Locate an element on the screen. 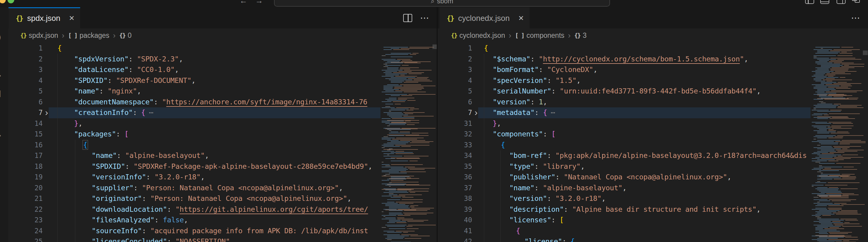  code-line-23: "filesAnalyzed": false, is located at coordinates (140, 220).